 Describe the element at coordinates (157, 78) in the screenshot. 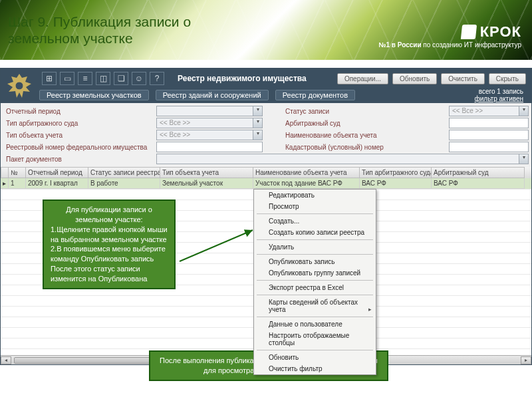

I see `help-icon: ?` at that location.